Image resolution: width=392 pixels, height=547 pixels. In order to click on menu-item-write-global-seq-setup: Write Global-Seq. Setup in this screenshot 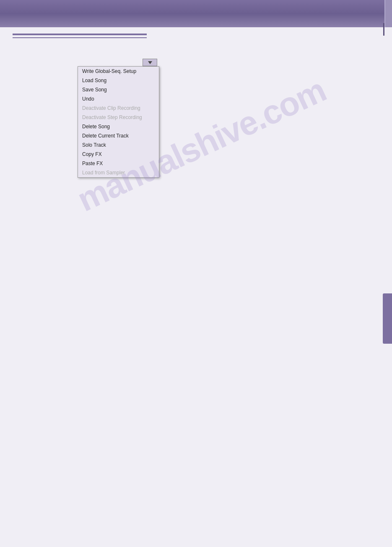, I will do `click(118, 71)`.